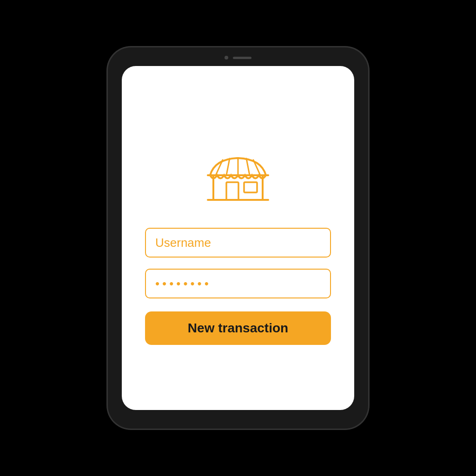  I want to click on speaker-bar, so click(242, 58).